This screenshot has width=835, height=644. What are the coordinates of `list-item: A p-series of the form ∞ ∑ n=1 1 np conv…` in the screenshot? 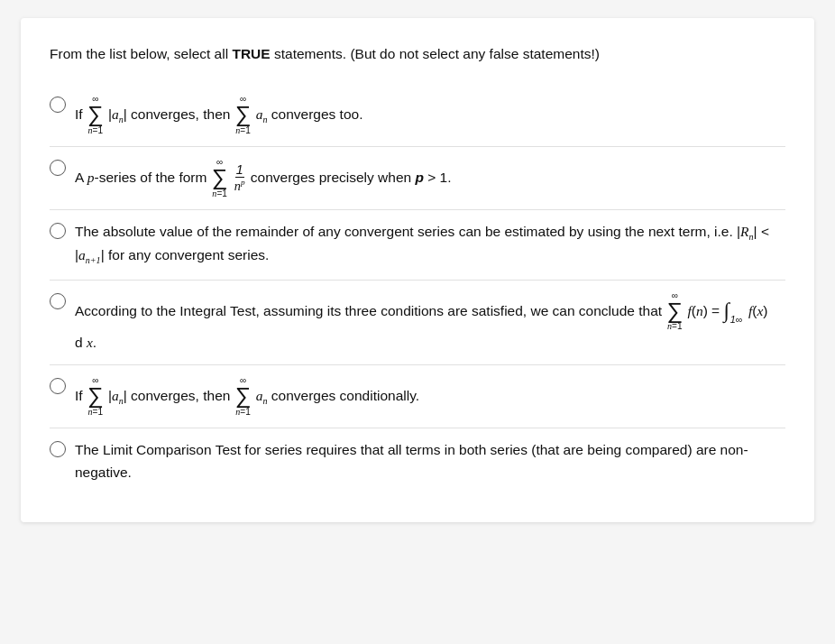 It's located at (418, 179).